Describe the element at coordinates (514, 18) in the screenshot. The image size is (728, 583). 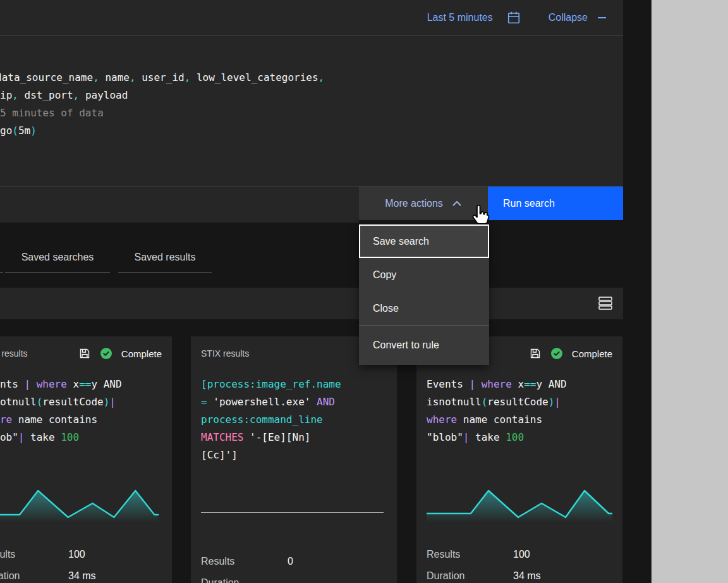
I see `calendar-icon` at that location.